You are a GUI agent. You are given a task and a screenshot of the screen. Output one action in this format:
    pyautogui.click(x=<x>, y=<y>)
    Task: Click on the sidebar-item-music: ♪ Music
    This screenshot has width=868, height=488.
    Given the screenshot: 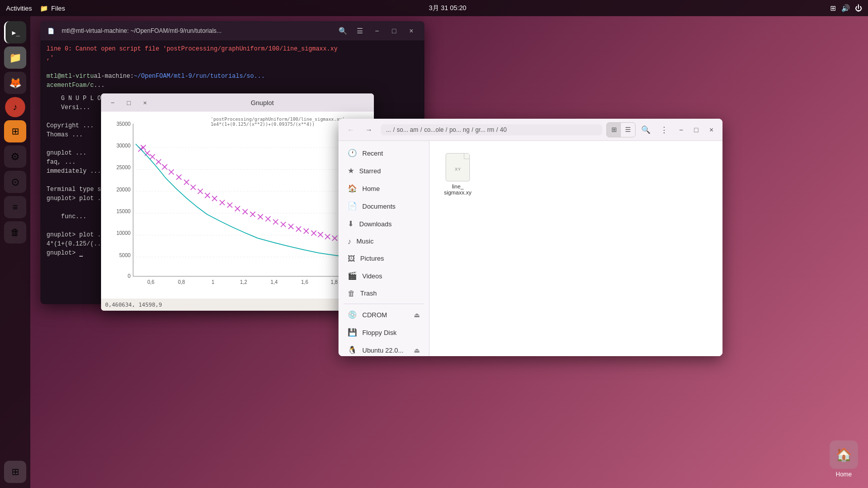 What is the action you would take?
    pyautogui.click(x=384, y=241)
    